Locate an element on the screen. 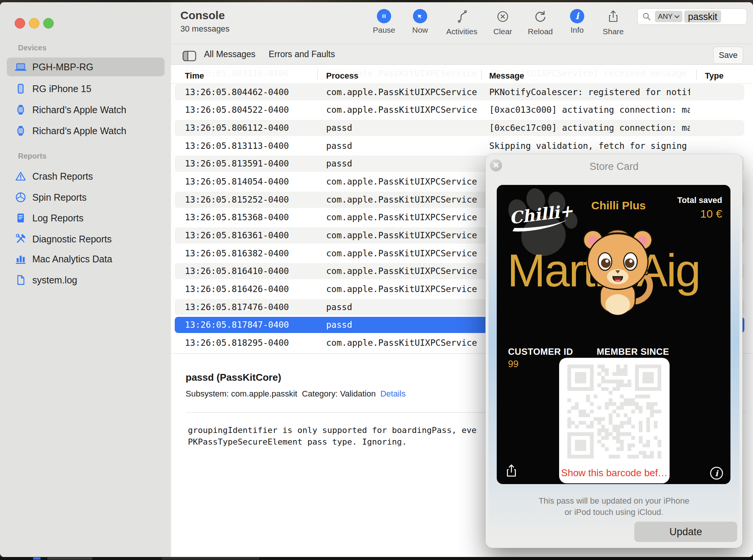 The image size is (753, 560). sidebar-item-label: Diagnostic Reports is located at coordinates (72, 239).